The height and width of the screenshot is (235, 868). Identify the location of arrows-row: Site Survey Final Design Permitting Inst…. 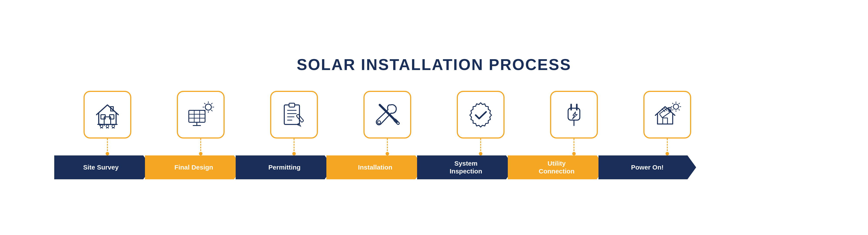
(434, 168).